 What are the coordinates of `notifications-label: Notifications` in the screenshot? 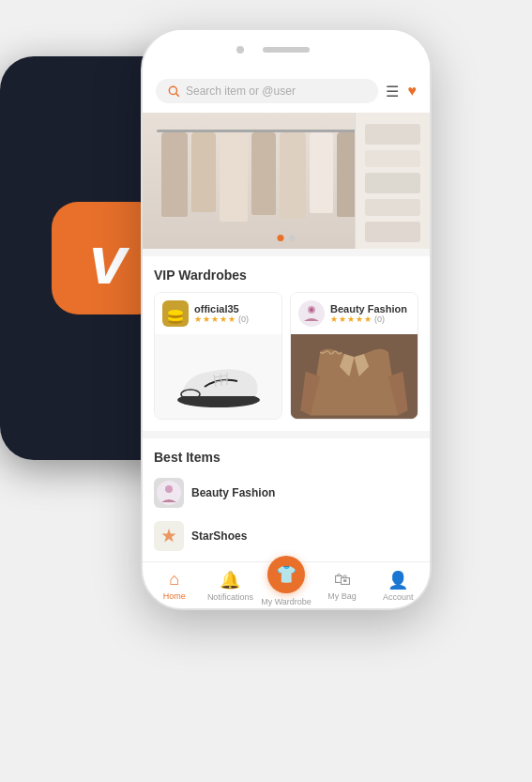 It's located at (231, 597).